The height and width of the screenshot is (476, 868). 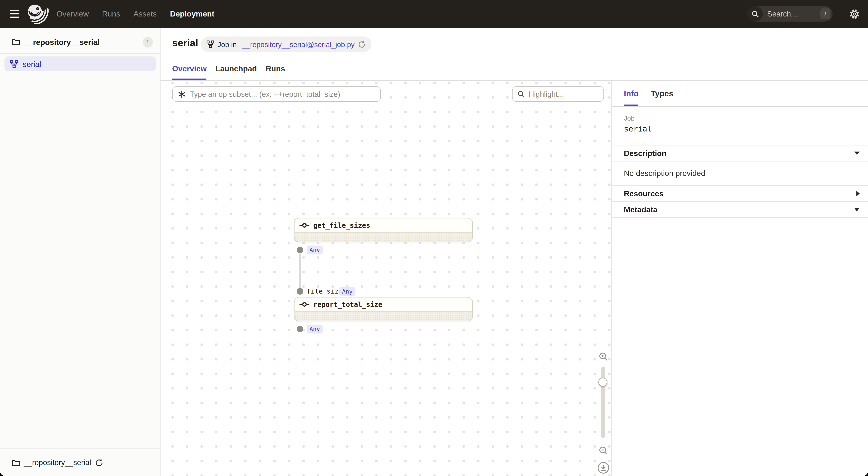 What do you see at coordinates (641, 210) in the screenshot?
I see `section-label: Metadata` at bounding box center [641, 210].